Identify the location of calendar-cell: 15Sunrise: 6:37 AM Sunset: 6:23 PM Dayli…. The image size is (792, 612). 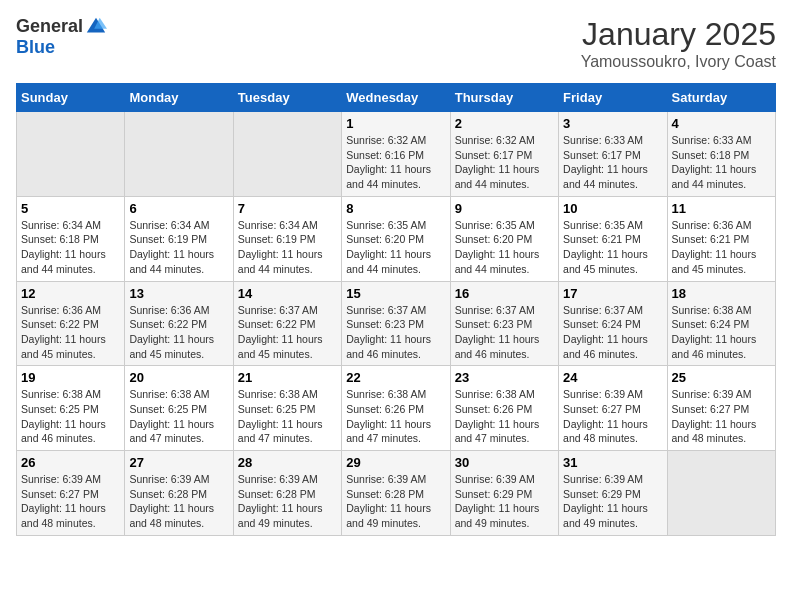
(396, 324).